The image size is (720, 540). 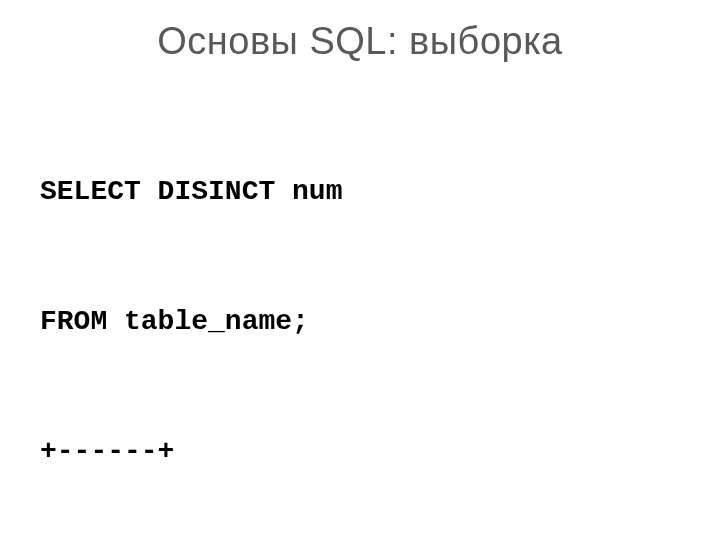 What do you see at coordinates (360, 322) in the screenshot?
I see `code-line-from: FROM table_name;` at bounding box center [360, 322].